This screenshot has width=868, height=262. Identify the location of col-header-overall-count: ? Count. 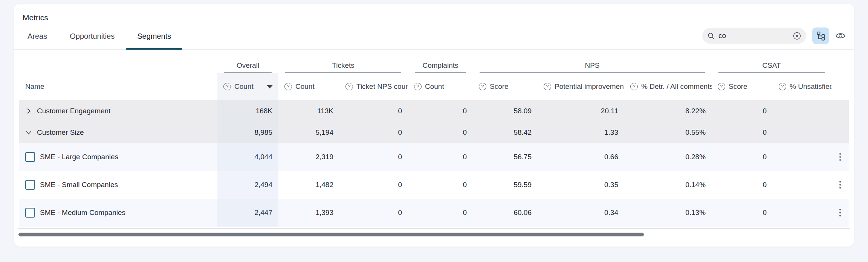
(248, 87).